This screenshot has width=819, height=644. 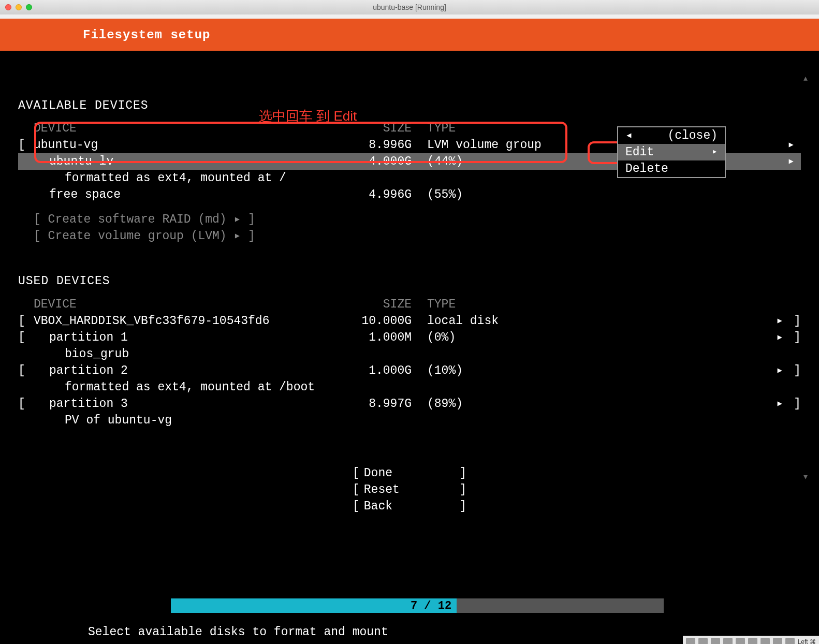 I want to click on annotation-text: 选中回车 到 Edit, so click(x=308, y=116).